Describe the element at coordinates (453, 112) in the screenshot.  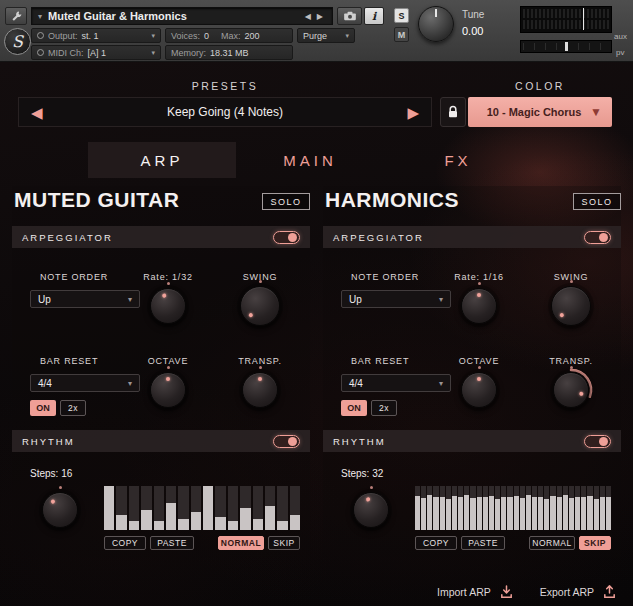
I see `lock-icon` at that location.